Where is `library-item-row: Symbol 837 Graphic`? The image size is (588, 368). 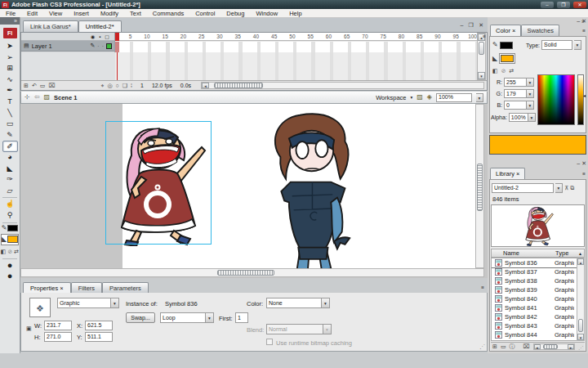 library-item-row: Symbol 837 Graphic is located at coordinates (537, 272).